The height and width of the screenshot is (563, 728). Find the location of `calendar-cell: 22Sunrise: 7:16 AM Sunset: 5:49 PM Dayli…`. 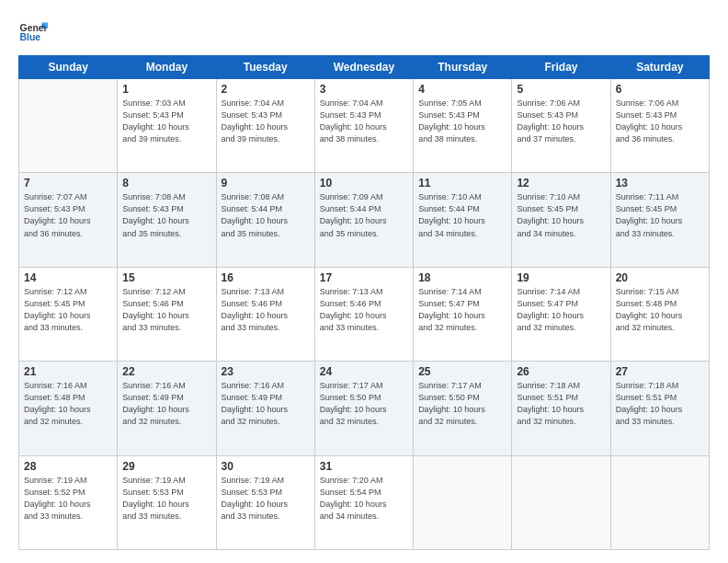

calendar-cell: 22Sunrise: 7:16 AM Sunset: 5:49 PM Dayli… is located at coordinates (167, 408).